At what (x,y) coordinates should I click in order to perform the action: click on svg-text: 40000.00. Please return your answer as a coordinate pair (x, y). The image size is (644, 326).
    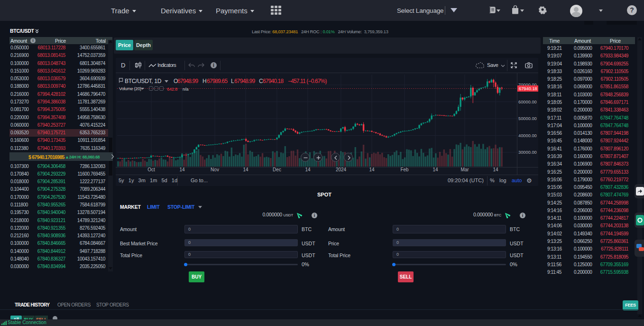
    Looking at the image, I should click on (527, 136).